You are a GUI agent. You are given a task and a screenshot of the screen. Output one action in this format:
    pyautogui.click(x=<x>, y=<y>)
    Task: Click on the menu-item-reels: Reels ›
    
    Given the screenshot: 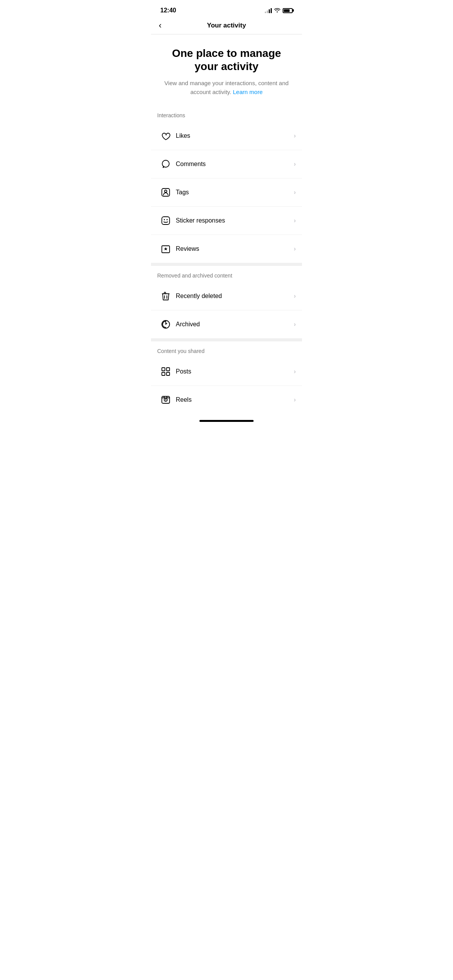 What is the action you would take?
    pyautogui.click(x=226, y=400)
    